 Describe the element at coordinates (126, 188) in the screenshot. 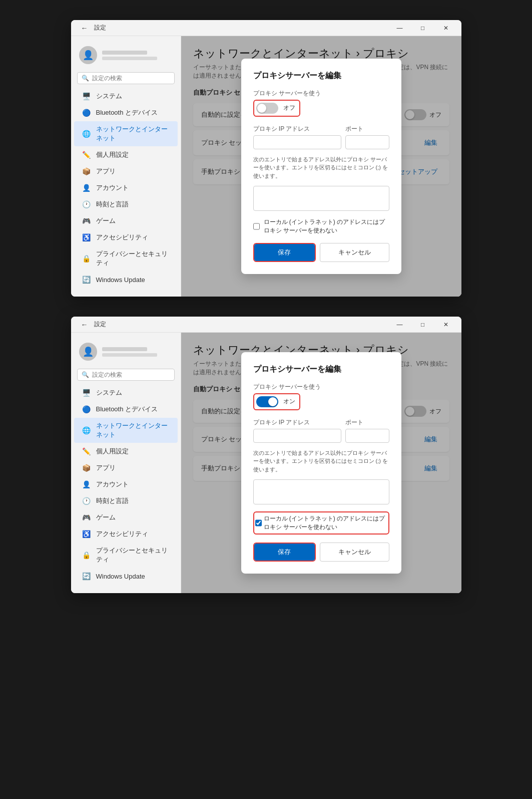

I see `sidebar-item-accounts-1: 👤 アカウント` at that location.